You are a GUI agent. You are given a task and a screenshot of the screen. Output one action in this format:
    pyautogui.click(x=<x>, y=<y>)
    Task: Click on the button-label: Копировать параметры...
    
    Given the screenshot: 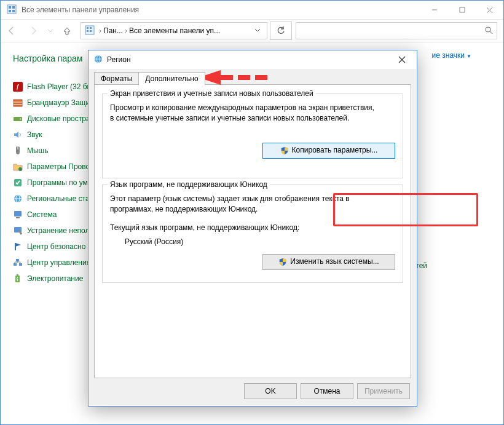 What is the action you would take?
    pyautogui.click(x=335, y=150)
    